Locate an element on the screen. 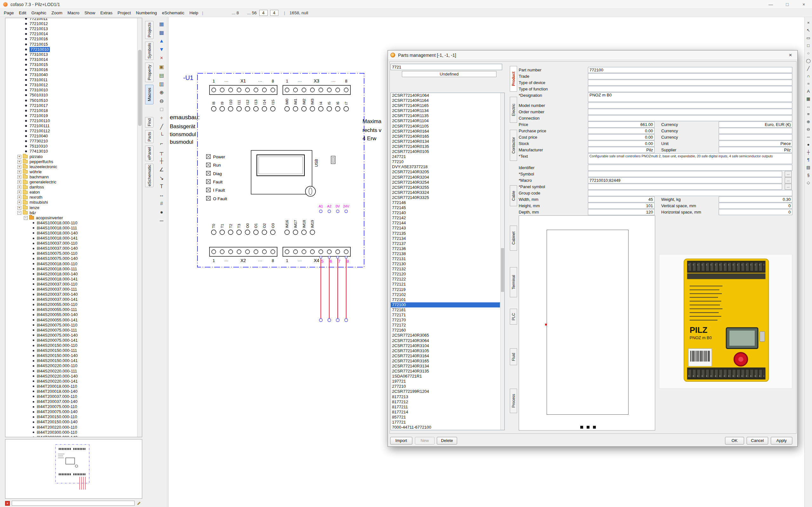  tree-folder: −acoposinverter is located at coordinates (71, 218).